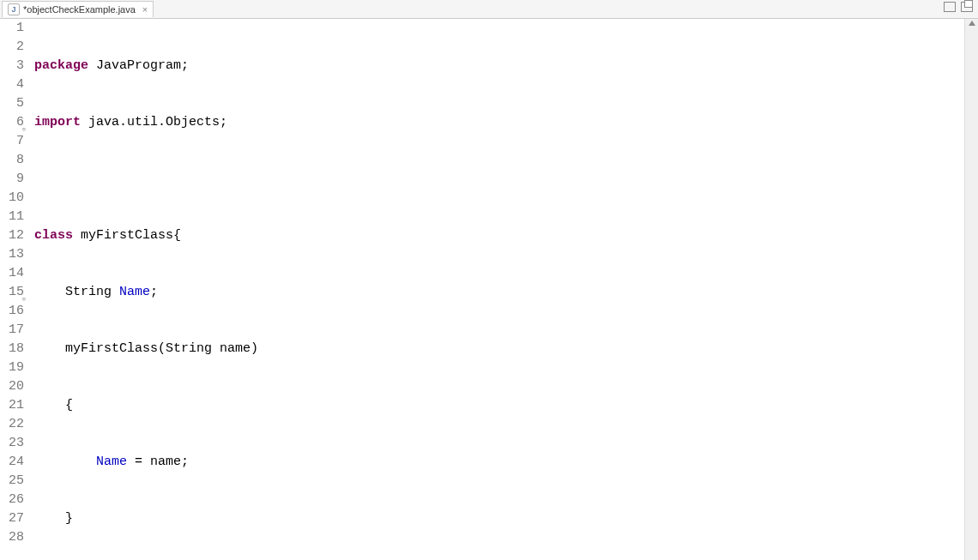  I want to click on code-line, so click(506, 179).